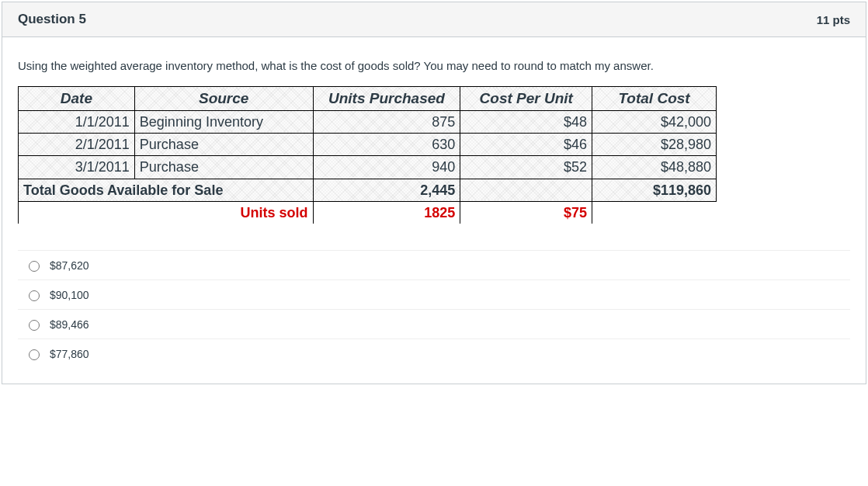  I want to click on table-total-row: Total Goods Available for Sale 2,445 $11…, so click(368, 189).